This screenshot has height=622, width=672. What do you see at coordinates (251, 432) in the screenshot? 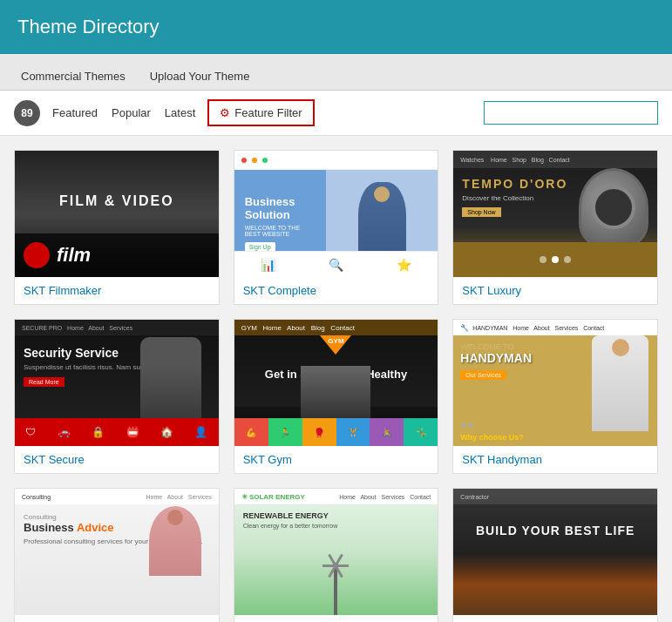
I see `gym-icon-1: 💪` at bounding box center [251, 432].